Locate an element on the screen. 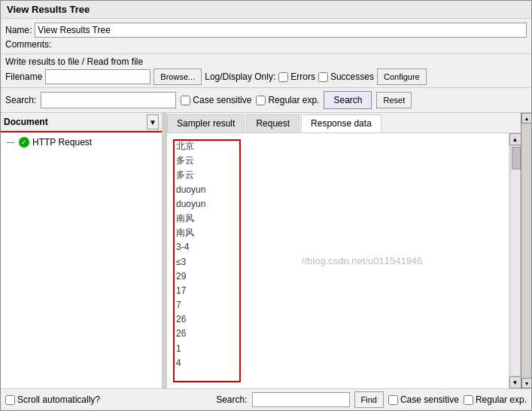  expand-icon: — is located at coordinates (11, 142).